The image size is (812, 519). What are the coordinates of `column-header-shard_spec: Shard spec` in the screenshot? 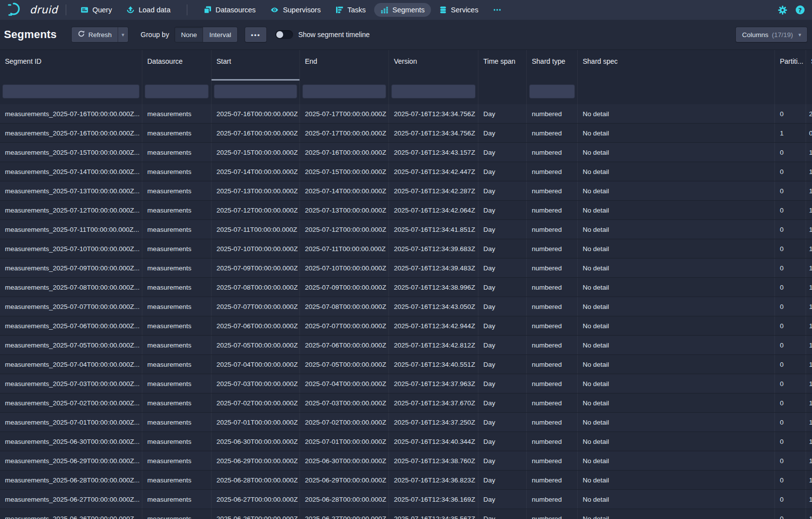 It's located at (676, 65).